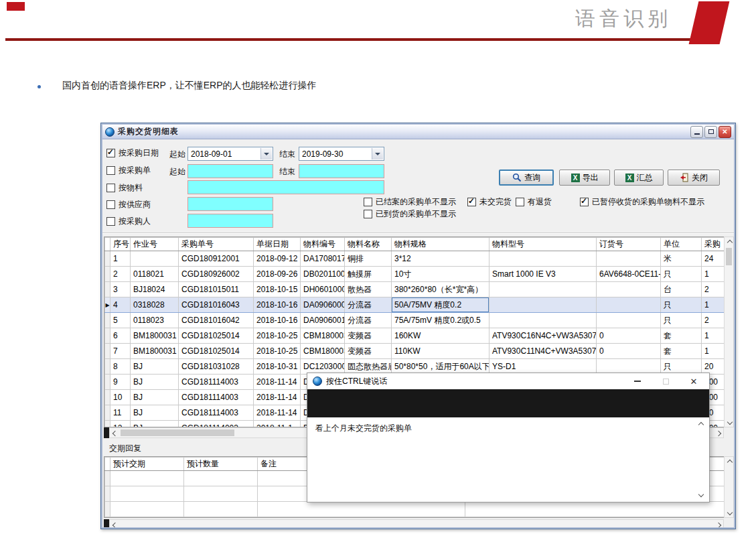 The image size is (756, 540). I want to click on column-header: 物料规格, so click(441, 245).